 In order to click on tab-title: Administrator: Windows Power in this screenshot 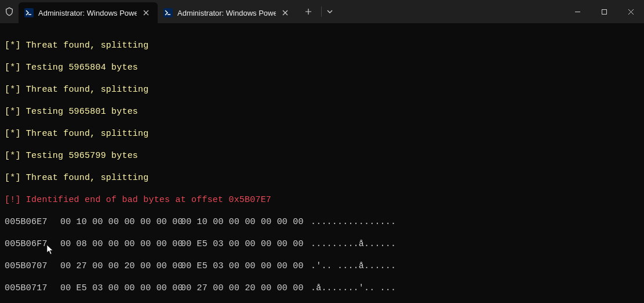, I will do `click(227, 13)`.